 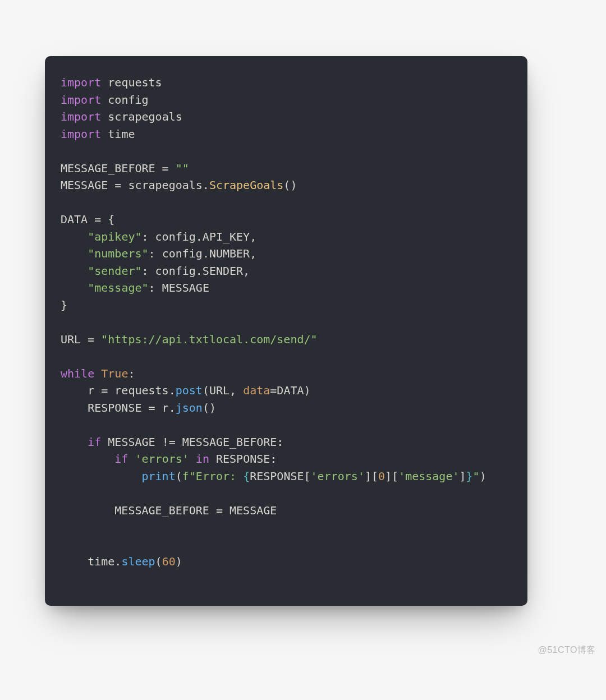 I want to click on interp-open: {, so click(x=246, y=476).